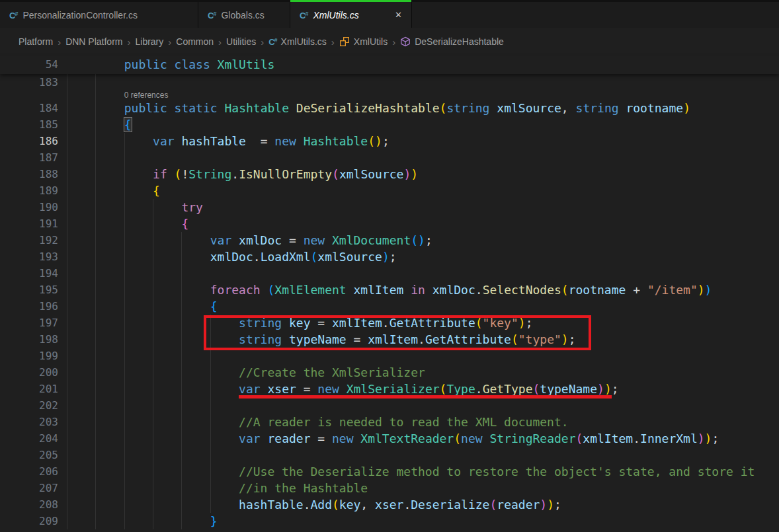 The width and height of the screenshot is (779, 532). What do you see at coordinates (33, 455) in the screenshot?
I see `line-number: 205` at bounding box center [33, 455].